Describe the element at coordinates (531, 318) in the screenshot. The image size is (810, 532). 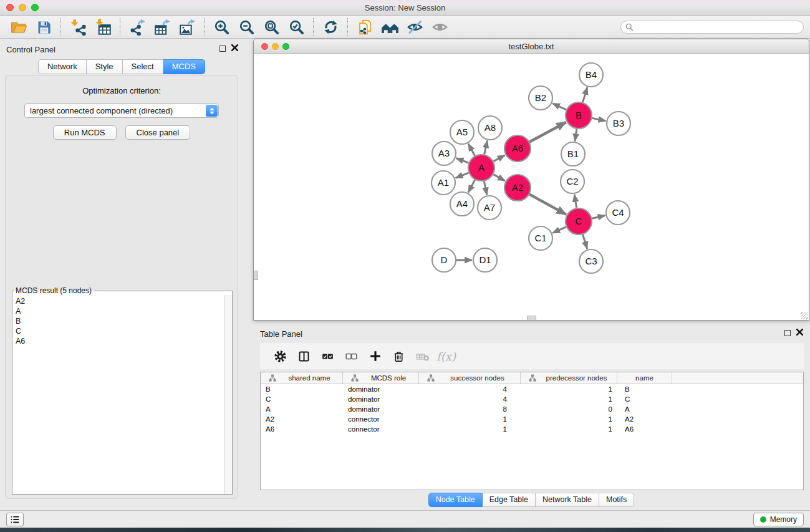
I see `bottom-splitter-handle` at that location.